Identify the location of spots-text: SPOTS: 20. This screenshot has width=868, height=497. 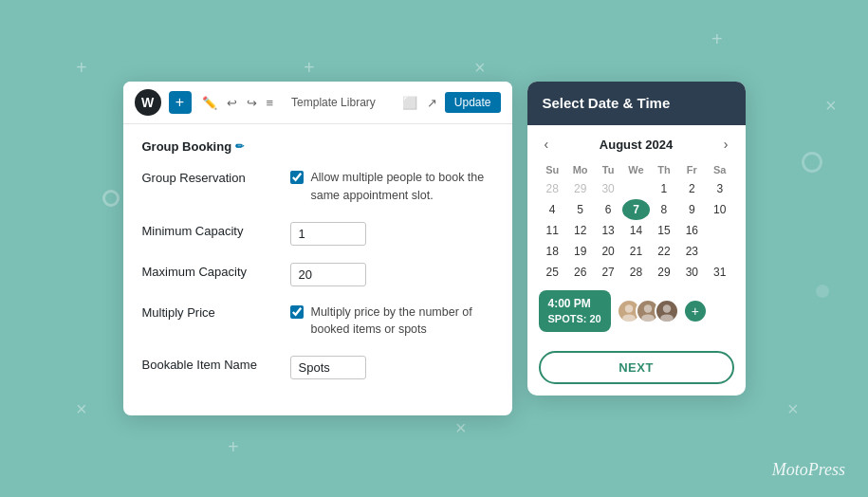
(575, 319).